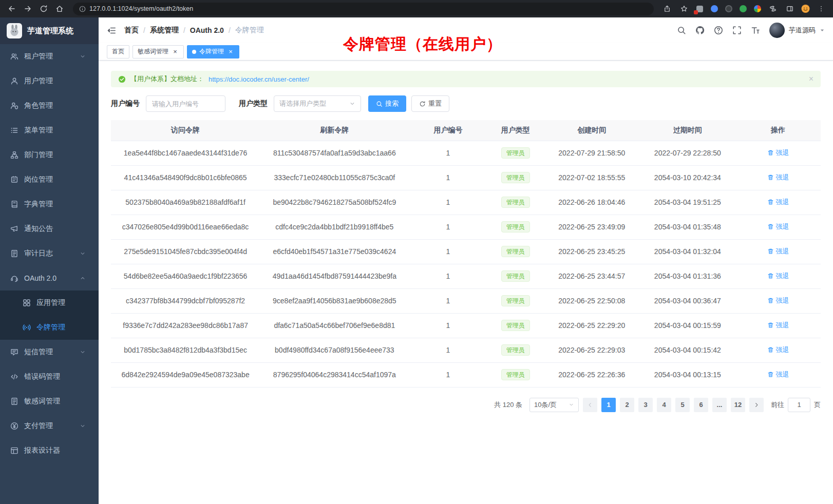 This screenshot has height=504, width=833. I want to click on sidebar-item-label: 角色管理, so click(39, 106).